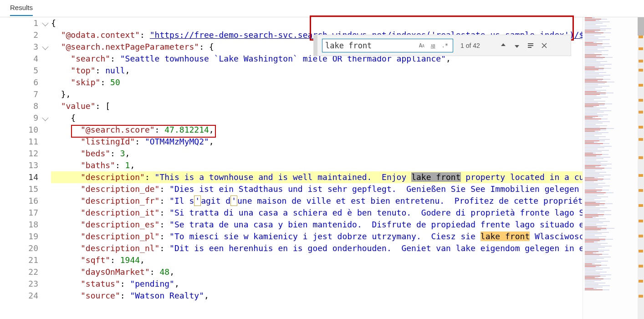 Image resolution: width=644 pixels, height=319 pixels. I want to click on search-input: lake front Aa ab .*, so click(388, 46).